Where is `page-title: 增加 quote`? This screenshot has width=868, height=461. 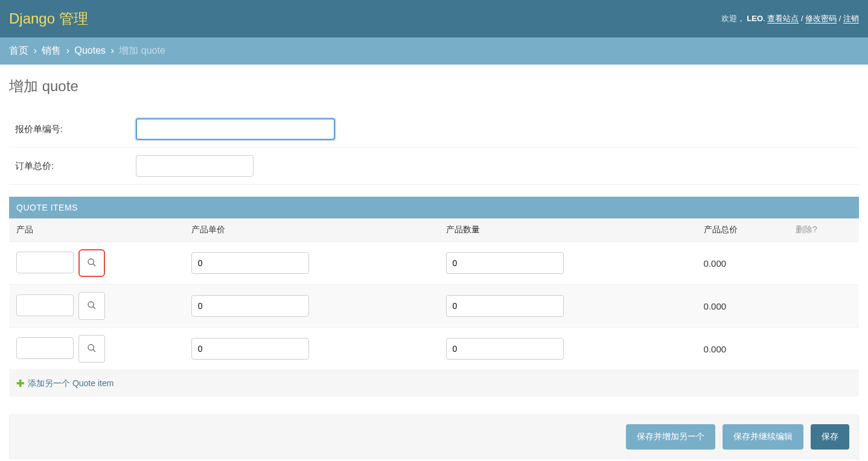
page-title: 增加 quote is located at coordinates (434, 86).